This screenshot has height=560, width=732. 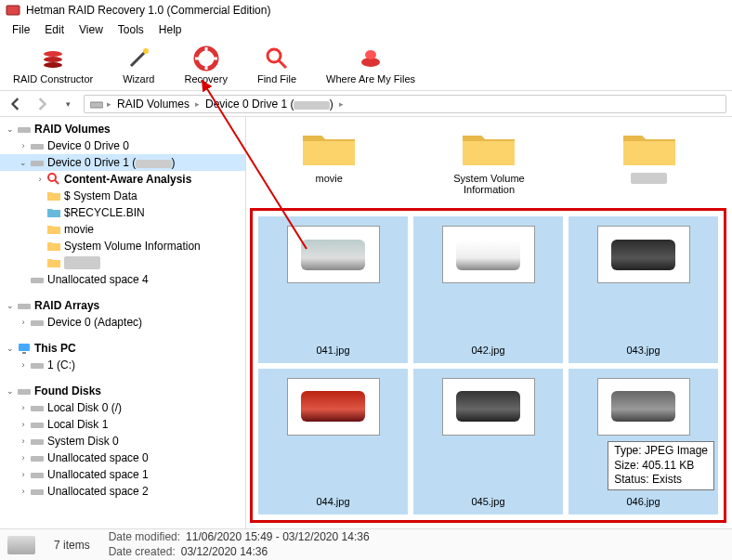 I want to click on image-thumbnail, so click(x=489, y=254).